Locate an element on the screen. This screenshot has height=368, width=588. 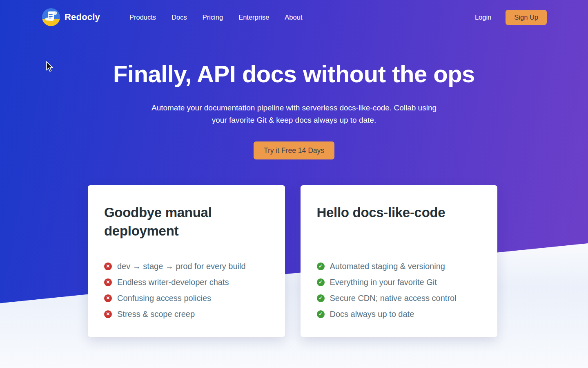
list-item-text: Automated staging & versioning is located at coordinates (388, 267).